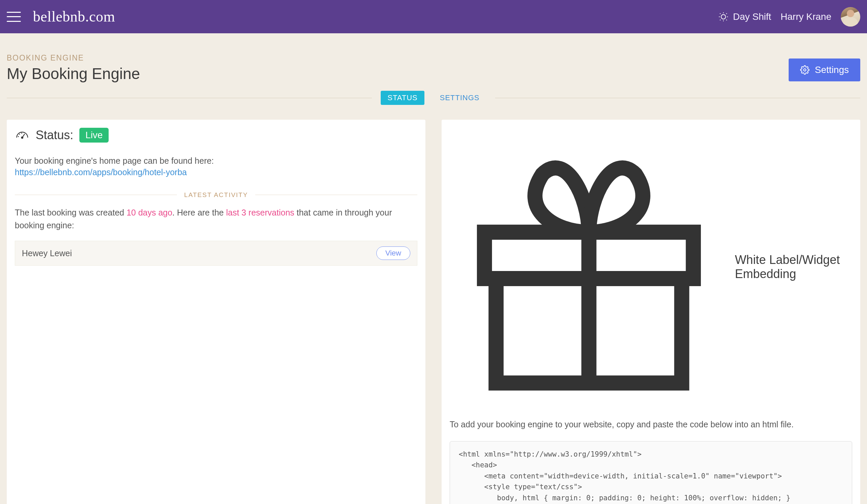 The image size is (867, 504). Describe the element at coordinates (394, 74) in the screenshot. I see `page-title: My Booking Engine` at that location.